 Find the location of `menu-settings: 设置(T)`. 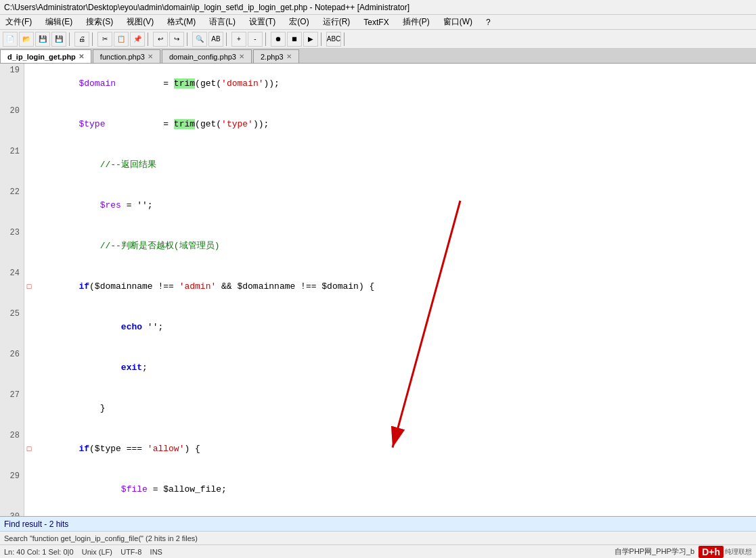

menu-settings: 设置(T) is located at coordinates (263, 22).